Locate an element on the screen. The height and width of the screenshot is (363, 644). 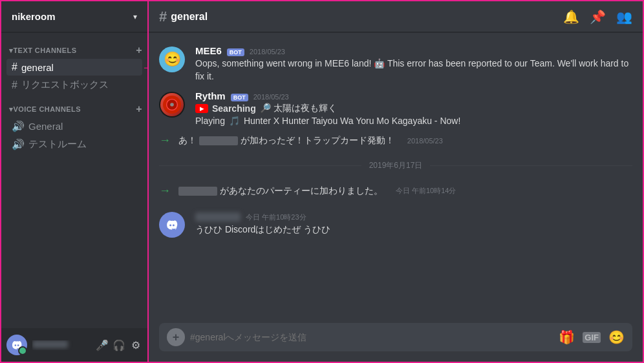
message-text: うひひ Discordはじめたぜ うひひ is located at coordinates (414, 230).